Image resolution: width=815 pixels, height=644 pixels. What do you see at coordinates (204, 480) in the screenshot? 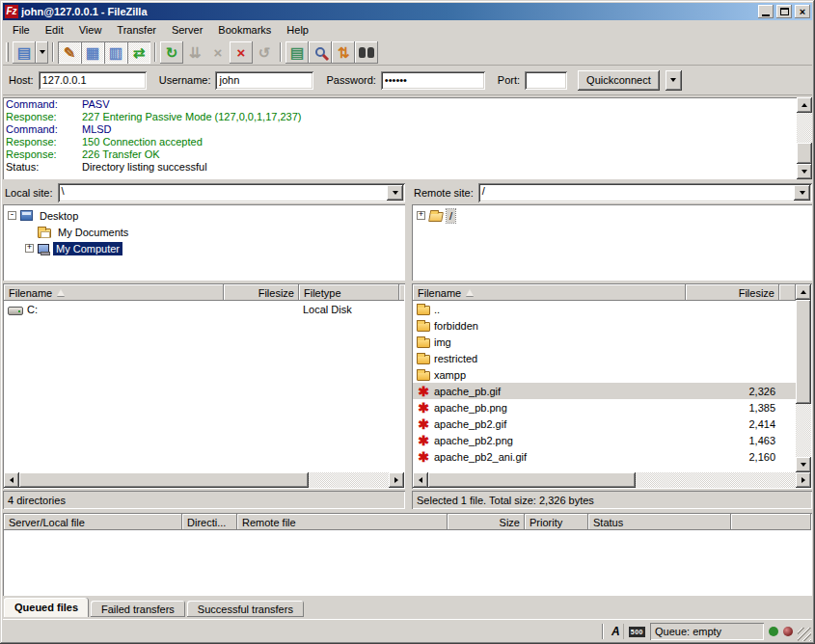
I see `local-hscrollbar` at bounding box center [204, 480].